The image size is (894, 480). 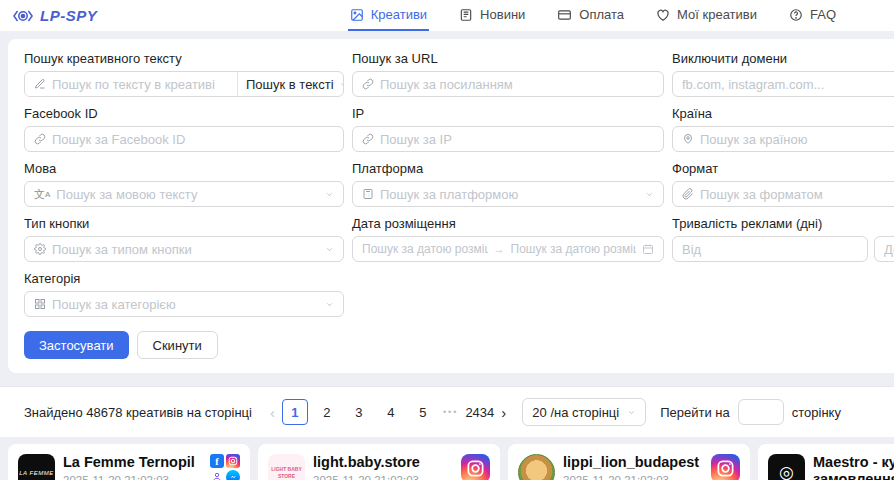 I want to click on nav-tab-creatives: Креативи, so click(x=388, y=16).